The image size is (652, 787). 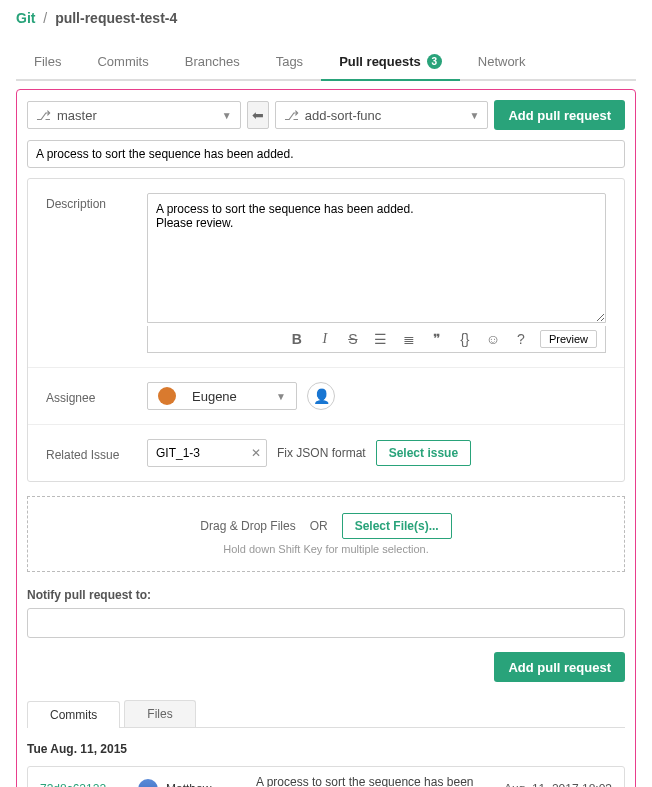 I want to click on commit-row: 73d8c62122 Matthew A process to sort the…, so click(x=326, y=776).